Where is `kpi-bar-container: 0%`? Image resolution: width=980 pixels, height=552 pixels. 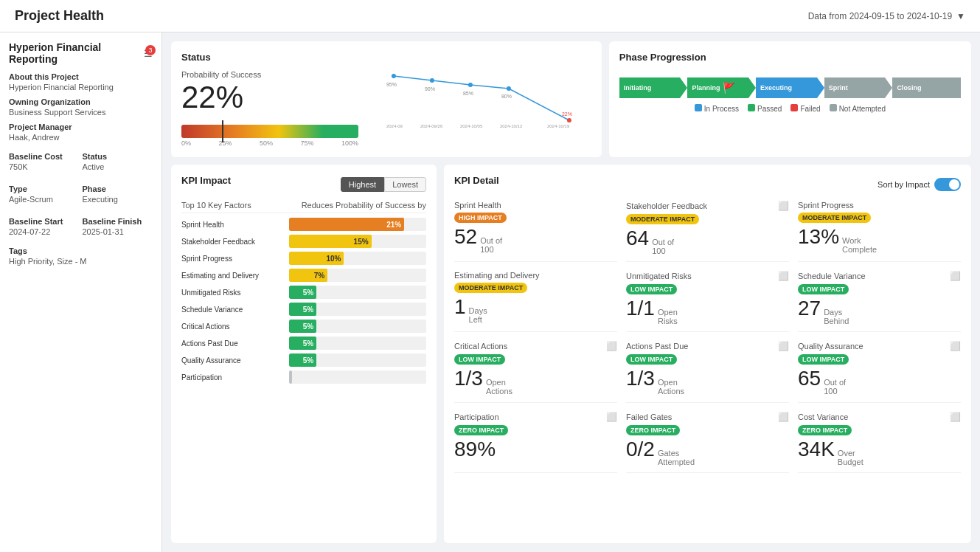 kpi-bar-container: 0% is located at coordinates (358, 377).